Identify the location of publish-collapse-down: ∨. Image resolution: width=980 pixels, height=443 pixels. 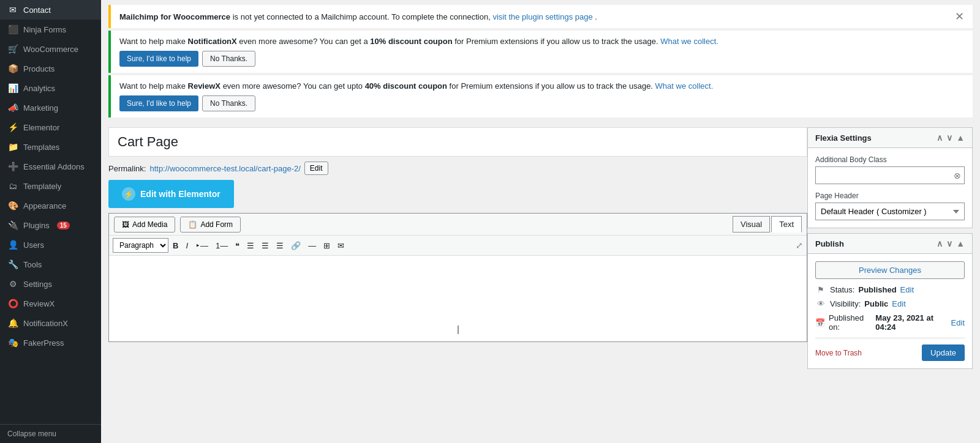
(949, 244).